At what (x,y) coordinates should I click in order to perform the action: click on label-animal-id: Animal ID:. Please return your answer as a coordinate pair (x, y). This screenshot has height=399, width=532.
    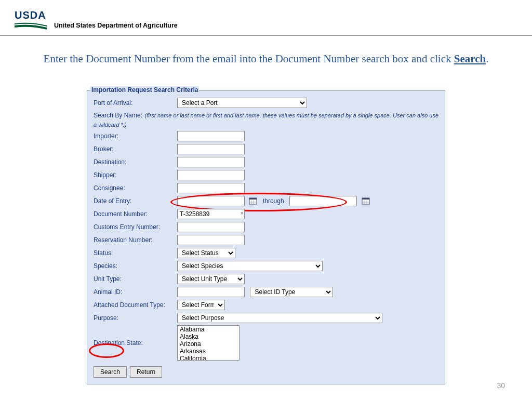
    Looking at the image, I should click on (134, 292).